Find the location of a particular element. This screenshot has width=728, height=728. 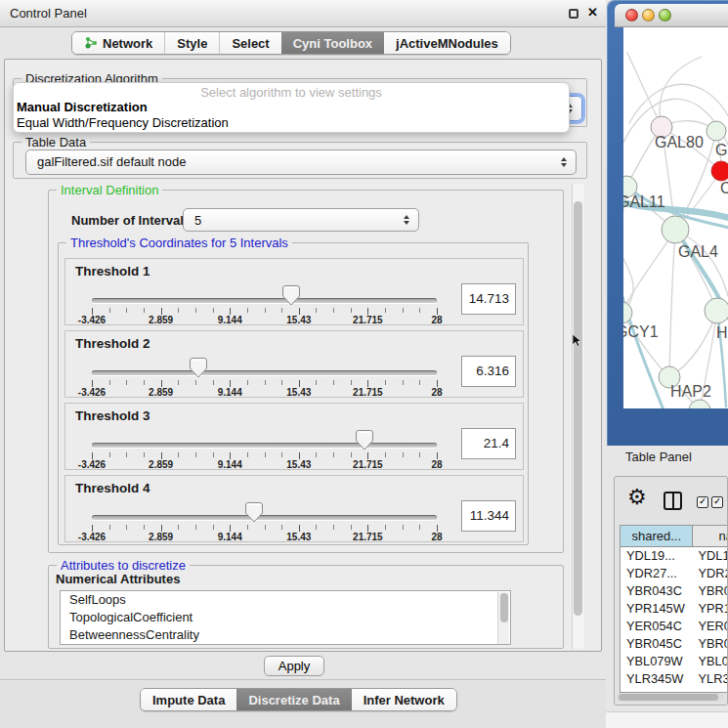

table-cell: YDR27... is located at coordinates (657, 574).